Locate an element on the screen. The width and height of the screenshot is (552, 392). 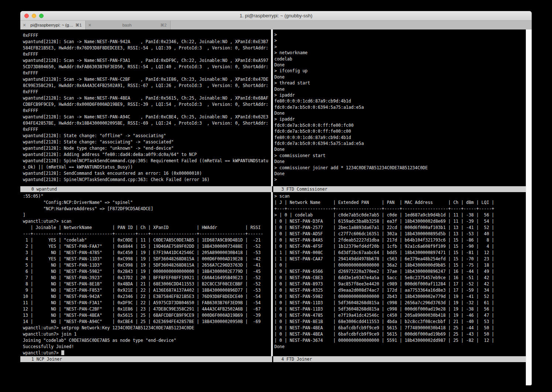
terminal-line: | 0 | NEST-PAN-AD5F | c27f7c606dc16351 |… is located at coordinates (384, 234).